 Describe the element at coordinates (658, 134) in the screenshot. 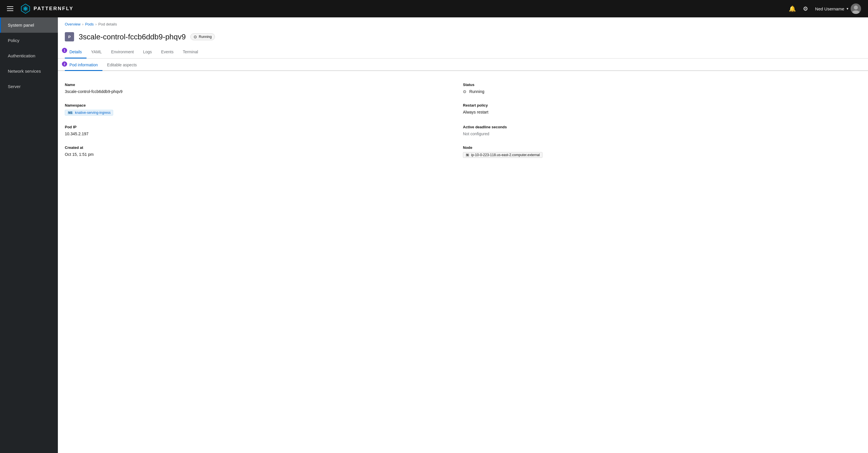

I see `pod-info-deadline-value: Not configured` at that location.